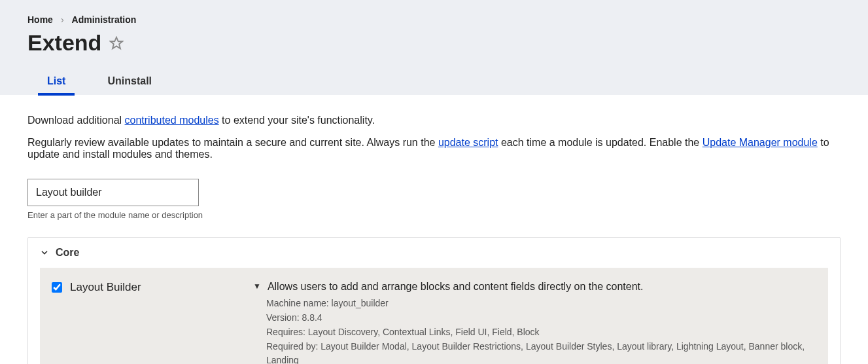 The width and height of the screenshot is (868, 364). Describe the element at coordinates (542, 318) in the screenshot. I see `module-version: Version: 8.8.4` at that location.